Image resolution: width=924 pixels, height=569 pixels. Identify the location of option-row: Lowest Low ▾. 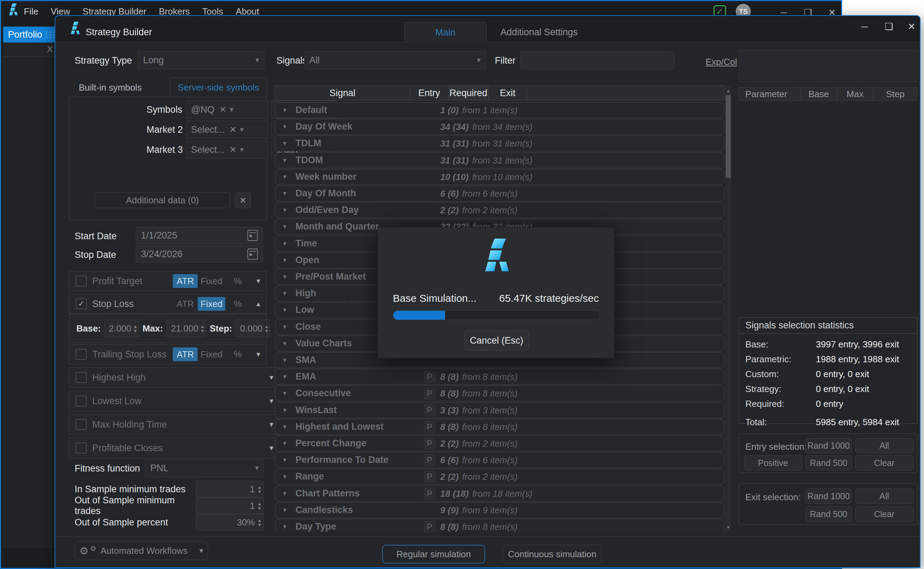
(174, 401).